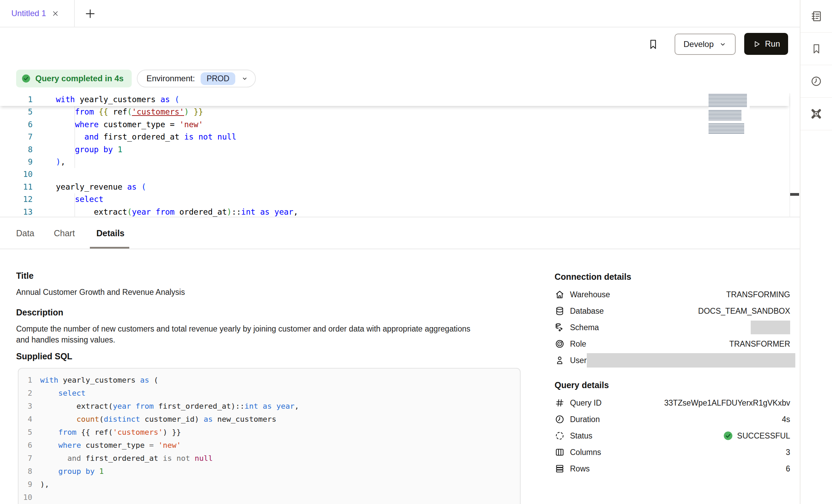 Image resolution: width=832 pixels, height=504 pixels. What do you see at coordinates (269, 497) in the screenshot?
I see `sql-line-10: 10` at bounding box center [269, 497].